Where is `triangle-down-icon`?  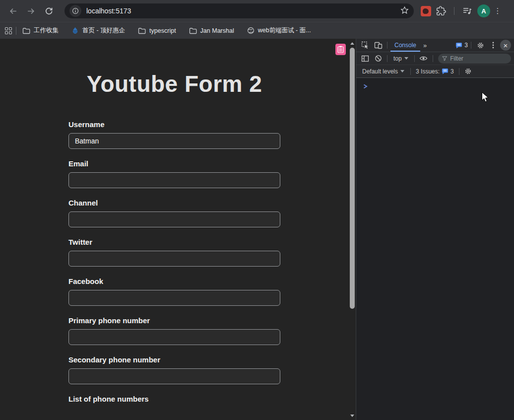 triangle-down-icon is located at coordinates (352, 416).